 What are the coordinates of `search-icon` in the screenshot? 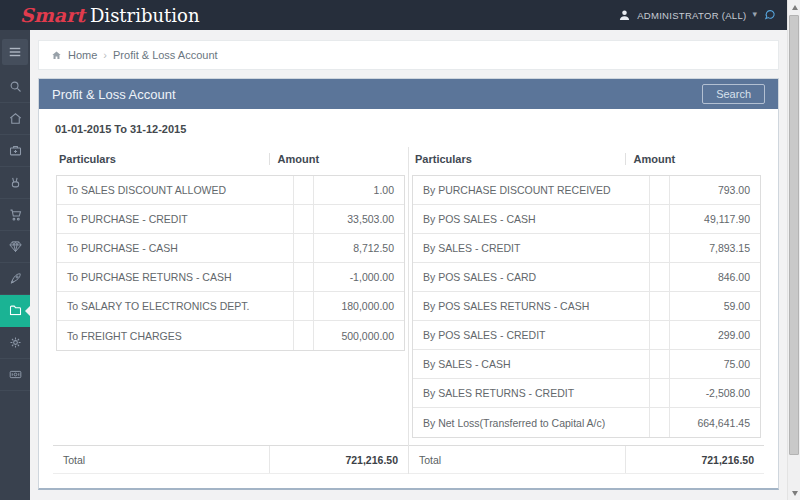 It's located at (16, 86).